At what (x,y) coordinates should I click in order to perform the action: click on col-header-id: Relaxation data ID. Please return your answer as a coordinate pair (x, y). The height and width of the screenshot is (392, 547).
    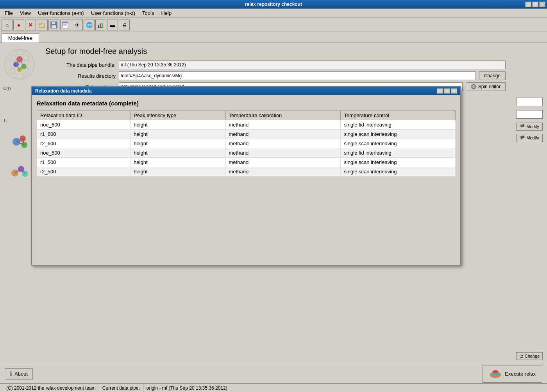
    Looking at the image, I should click on (84, 116).